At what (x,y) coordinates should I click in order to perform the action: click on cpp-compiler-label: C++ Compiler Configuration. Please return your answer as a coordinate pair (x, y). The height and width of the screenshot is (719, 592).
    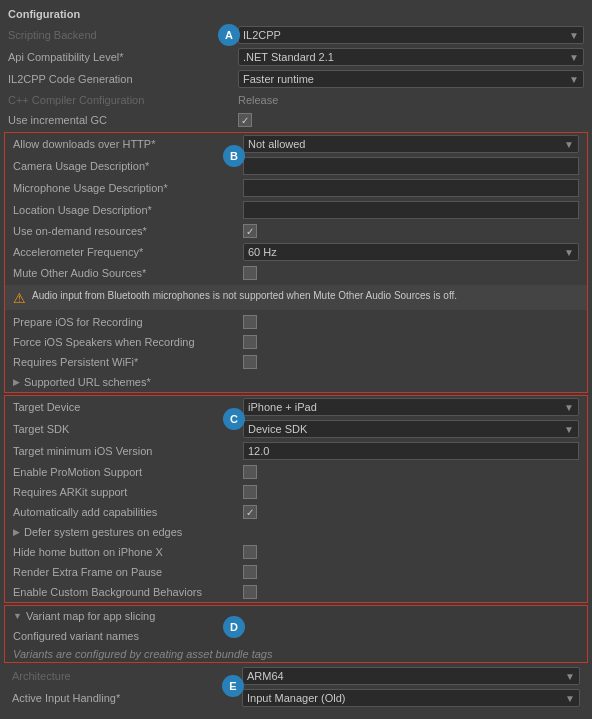
    Looking at the image, I should click on (123, 100).